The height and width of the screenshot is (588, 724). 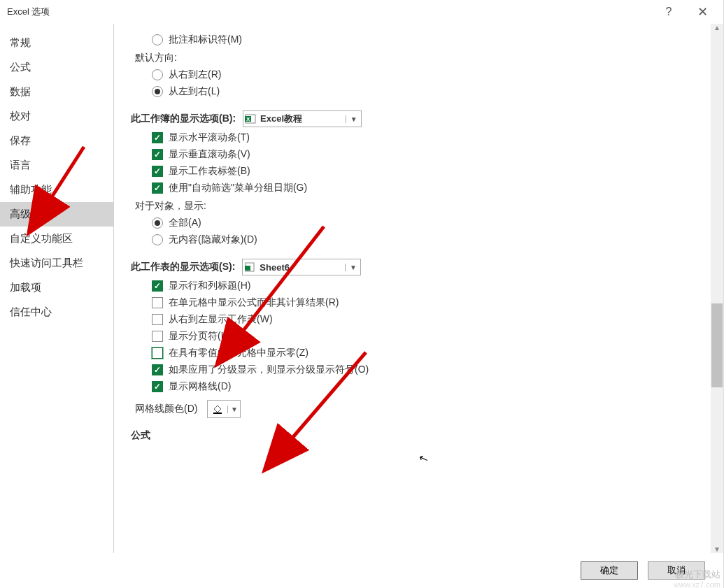 What do you see at coordinates (414, 223) in the screenshot?
I see `radio-objects-all-row: 全部(A)` at bounding box center [414, 223].